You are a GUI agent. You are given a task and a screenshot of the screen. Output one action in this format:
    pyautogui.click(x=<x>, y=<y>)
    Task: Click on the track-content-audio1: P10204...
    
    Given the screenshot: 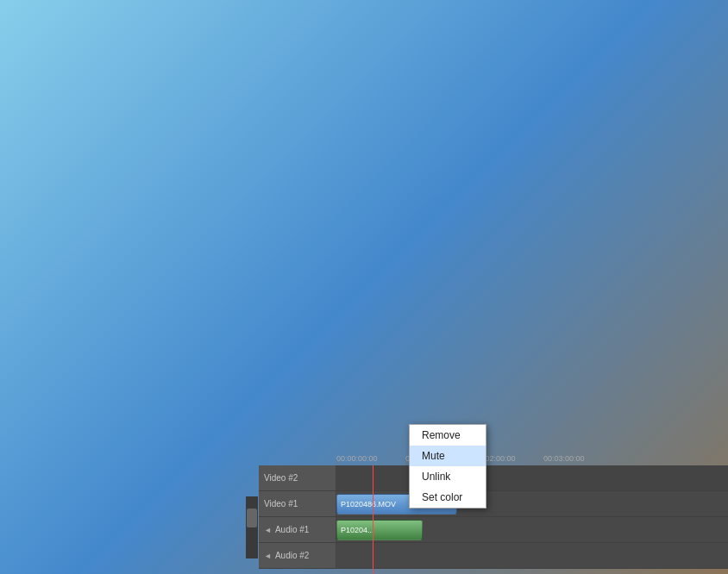 What is the action you would take?
    pyautogui.click(x=532, y=529)
    